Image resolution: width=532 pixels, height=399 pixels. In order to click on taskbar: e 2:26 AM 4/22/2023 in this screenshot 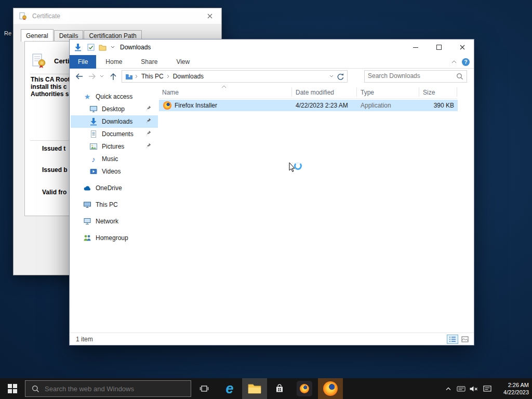, I will do `click(266, 389)`.